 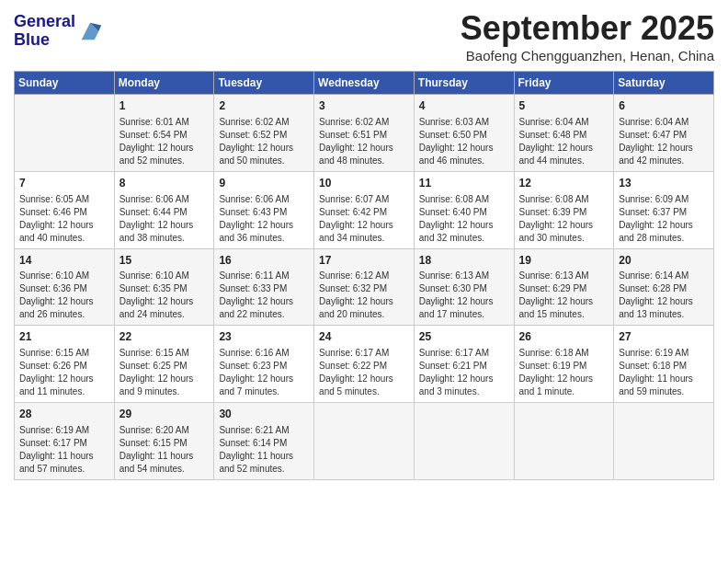 I want to click on day-info: Sunrise: 6:01 AMSunset: 6:54 PMDaylight:…, so click(x=165, y=142).